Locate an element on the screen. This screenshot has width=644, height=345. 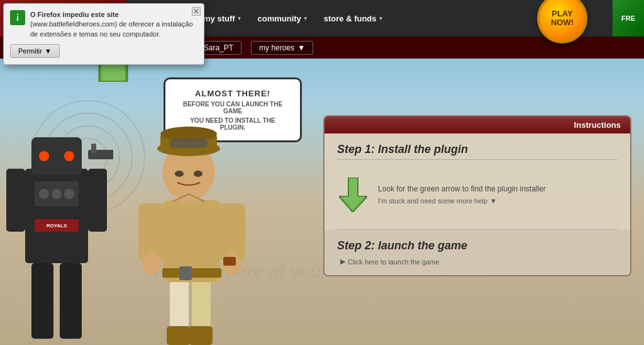
step1-help-link: I'm stuck and need some more help ▼ is located at coordinates (498, 201).